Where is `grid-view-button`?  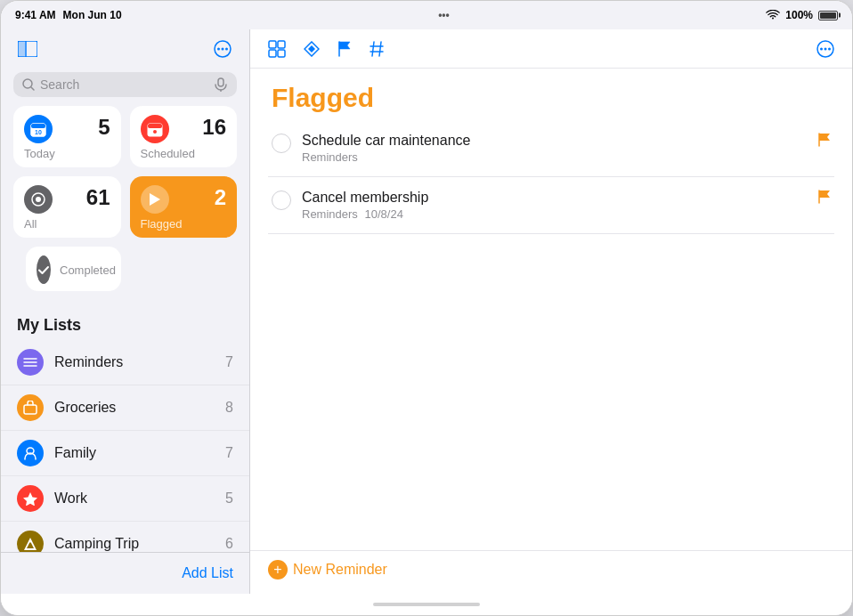 grid-view-button is located at coordinates (277, 49).